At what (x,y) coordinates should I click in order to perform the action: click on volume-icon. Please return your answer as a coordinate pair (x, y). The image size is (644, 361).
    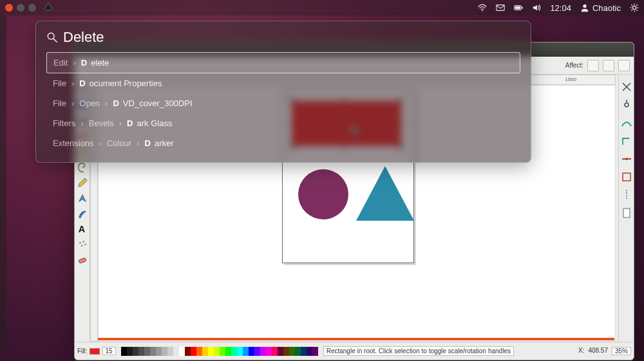
    Looking at the image, I should click on (536, 8).